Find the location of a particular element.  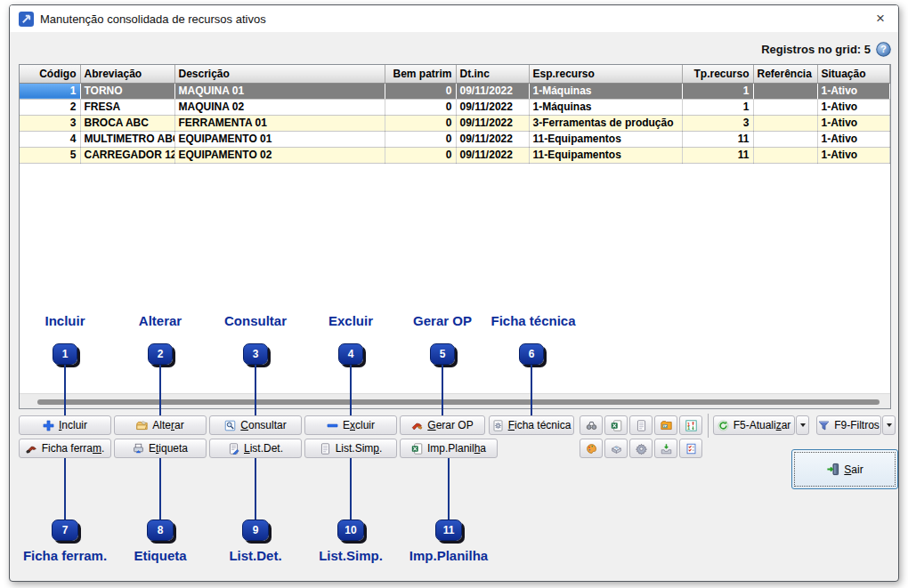

minus-icon is located at coordinates (333, 425).